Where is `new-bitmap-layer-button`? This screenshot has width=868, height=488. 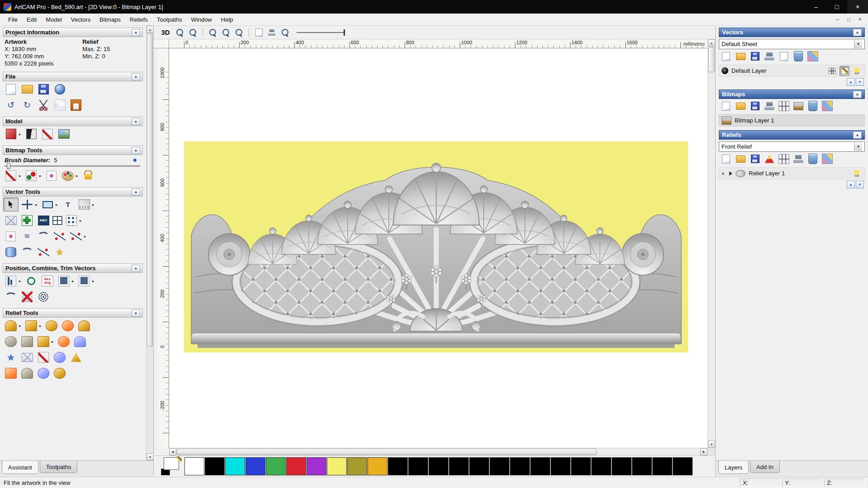
new-bitmap-layer-button is located at coordinates (726, 106).